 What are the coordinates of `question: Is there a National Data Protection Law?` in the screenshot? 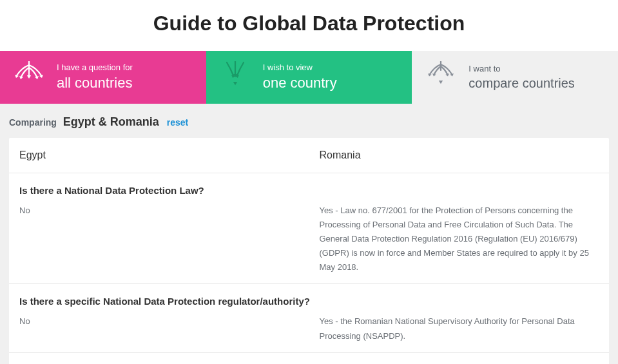 It's located at (309, 188).